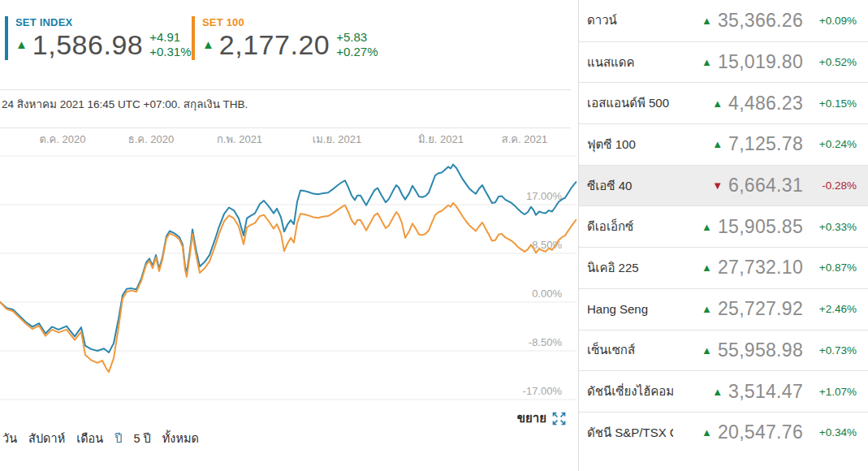 Image resolution: width=868 pixels, height=471 pixels. What do you see at coordinates (723, 391) in the screenshot?
I see `index-row: ดัชนีเซี่ยงไฮ้คอมโพสิต▲3,514.47+1.07%` at bounding box center [723, 391].